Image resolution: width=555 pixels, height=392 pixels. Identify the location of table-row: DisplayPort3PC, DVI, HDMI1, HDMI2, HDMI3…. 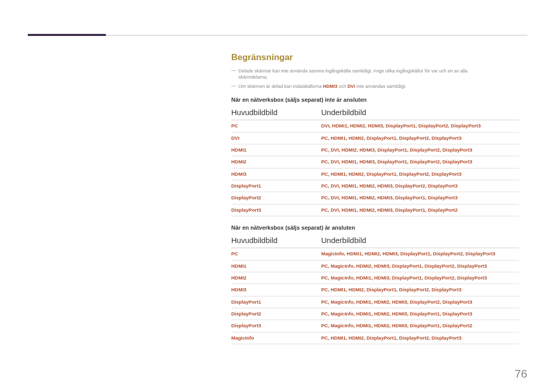
(375, 210).